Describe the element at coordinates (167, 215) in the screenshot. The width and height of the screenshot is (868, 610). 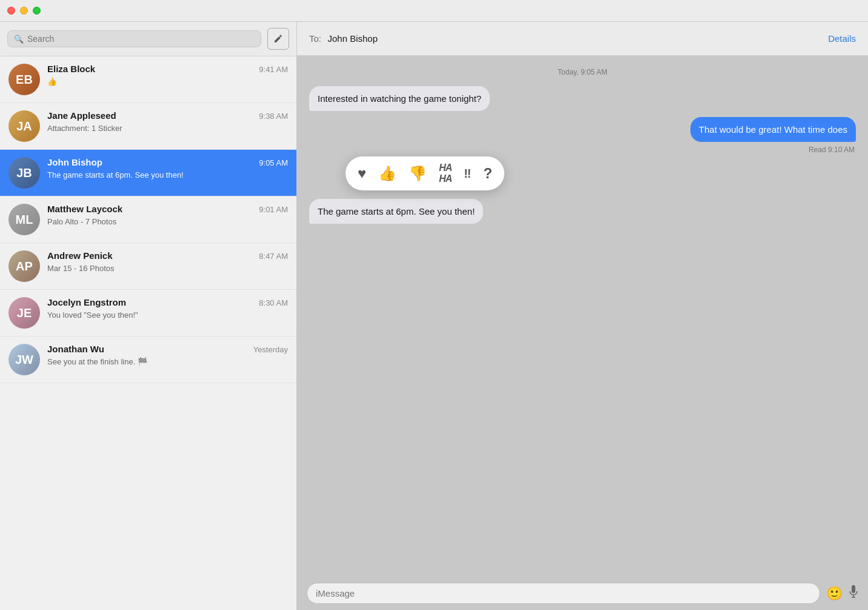
I see `conv-info-matthew: Matthew Laycock 9:01 AM Palo Alto - 7 Ph…` at that location.